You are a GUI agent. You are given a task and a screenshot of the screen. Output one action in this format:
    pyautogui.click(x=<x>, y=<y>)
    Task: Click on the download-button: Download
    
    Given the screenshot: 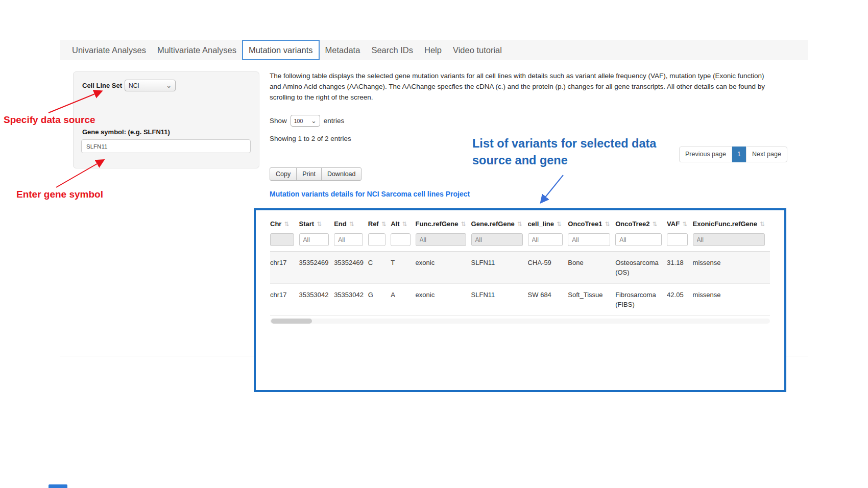 What is the action you would take?
    pyautogui.click(x=342, y=174)
    